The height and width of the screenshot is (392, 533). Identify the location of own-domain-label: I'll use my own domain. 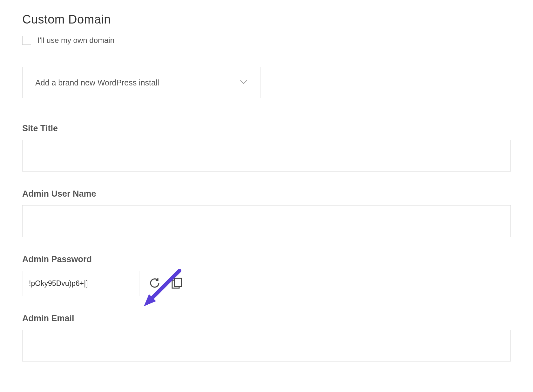
(76, 40).